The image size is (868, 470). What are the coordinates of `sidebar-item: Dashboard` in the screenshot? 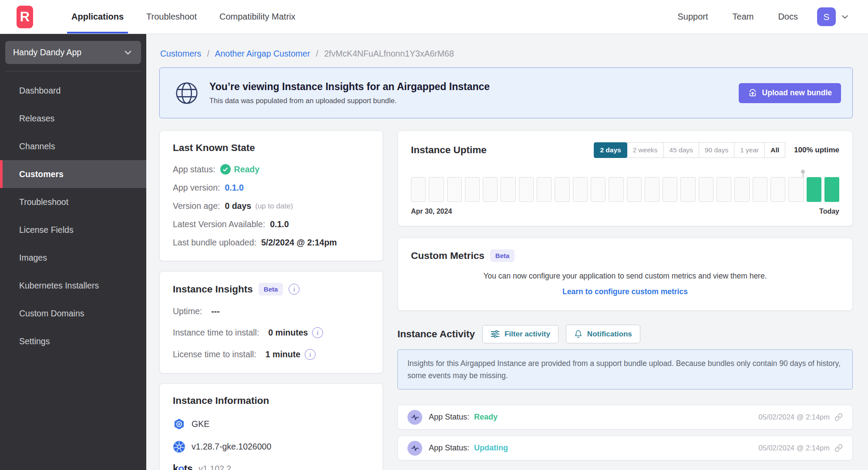 It's located at (73, 91).